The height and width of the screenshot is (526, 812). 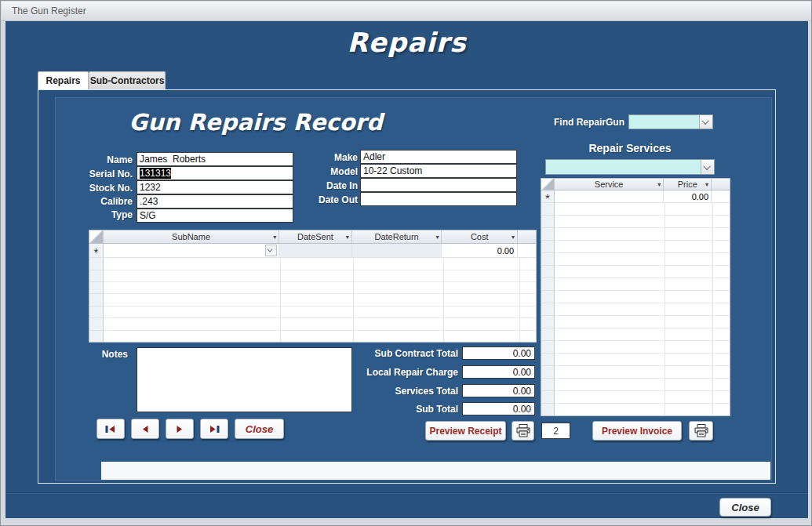 What do you see at coordinates (180, 430) in the screenshot?
I see `next-record-icon` at bounding box center [180, 430].